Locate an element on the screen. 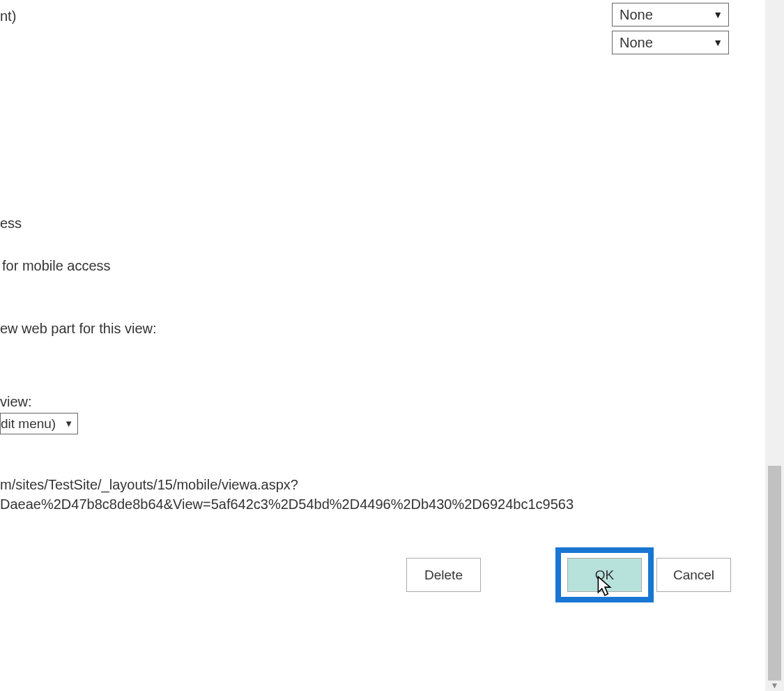 The image size is (784, 691). sort-column-select-1-value: None is located at coordinates (636, 15).